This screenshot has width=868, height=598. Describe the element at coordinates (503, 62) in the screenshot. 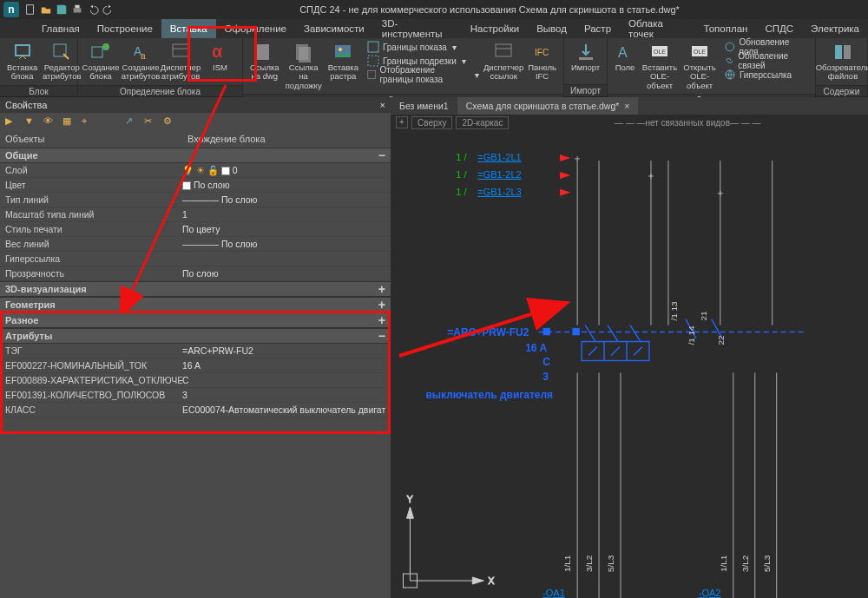

I see `ref-mgr-button: Диспетчер ссылок` at that location.